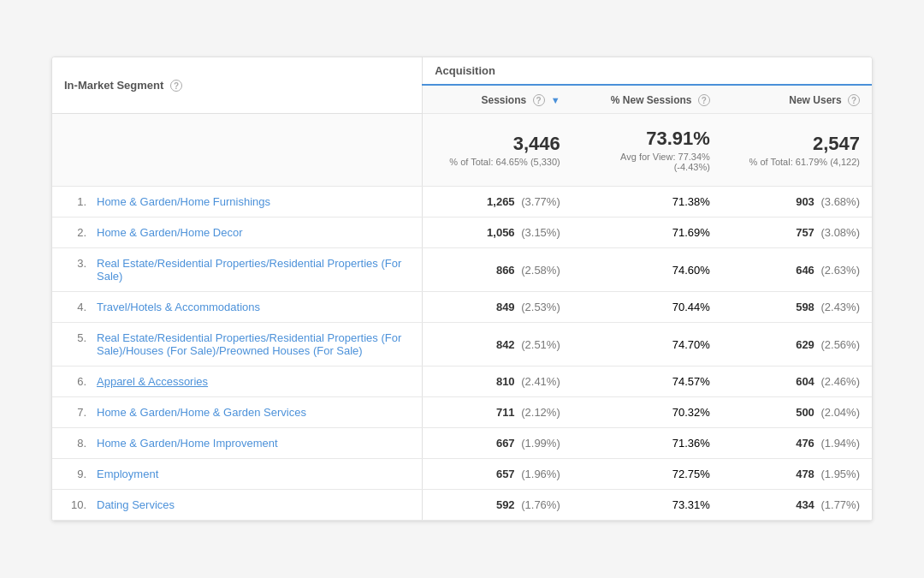 The height and width of the screenshot is (578, 924). Describe the element at coordinates (238, 344) in the screenshot. I see `segment-cell: 5.Real Estate/Residential Properties/Res…` at that location.